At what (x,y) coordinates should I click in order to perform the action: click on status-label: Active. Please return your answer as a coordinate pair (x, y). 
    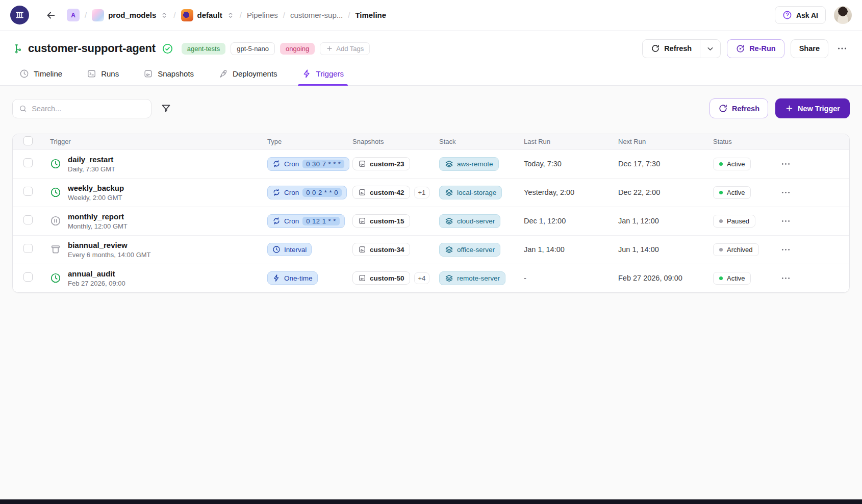
    Looking at the image, I should click on (736, 164).